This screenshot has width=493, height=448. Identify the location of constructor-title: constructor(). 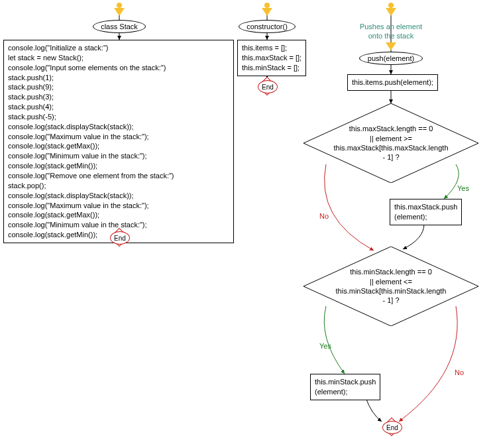
(267, 27).